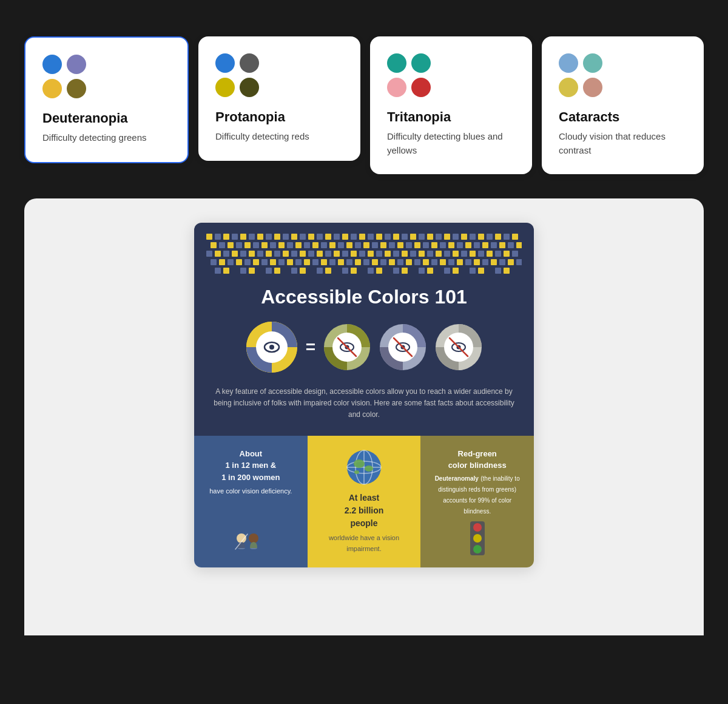 This screenshot has height=704, width=728. Describe the element at coordinates (107, 100) in the screenshot. I see `card-deuteranopia: Deuteranopia Difficulty detecting greens` at that location.